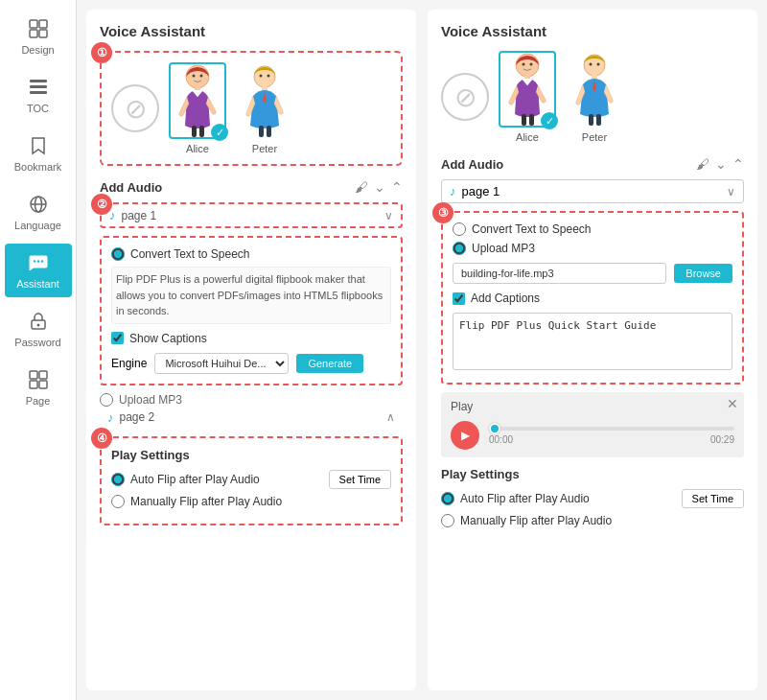  What do you see at coordinates (130, 418) in the screenshot?
I see `page2-label: ♪ page 2` at bounding box center [130, 418].